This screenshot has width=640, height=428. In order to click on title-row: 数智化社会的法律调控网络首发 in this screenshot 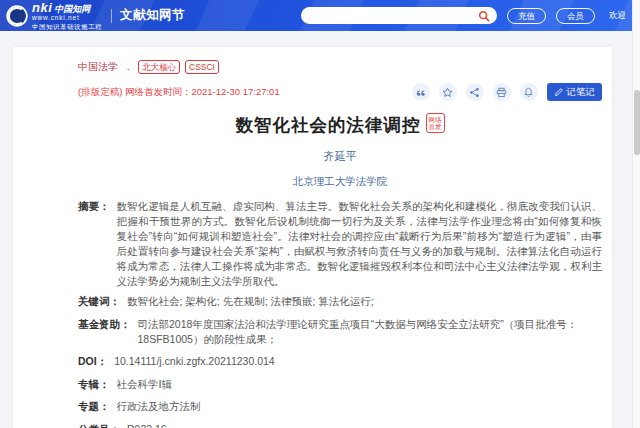, I will do `click(340, 125)`.